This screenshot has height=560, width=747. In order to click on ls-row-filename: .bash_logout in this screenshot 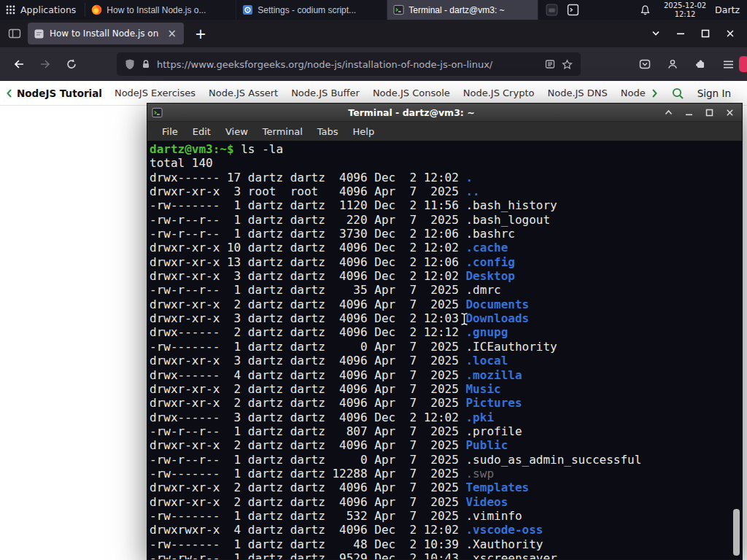, I will do `click(508, 220)`.